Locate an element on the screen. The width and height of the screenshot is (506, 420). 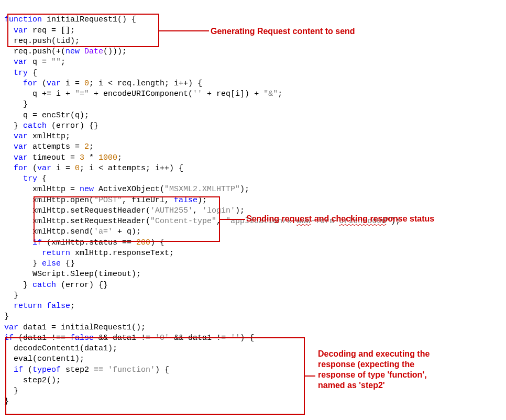
tok: ; i < req.length; i++) { is located at coordinates (146, 84).